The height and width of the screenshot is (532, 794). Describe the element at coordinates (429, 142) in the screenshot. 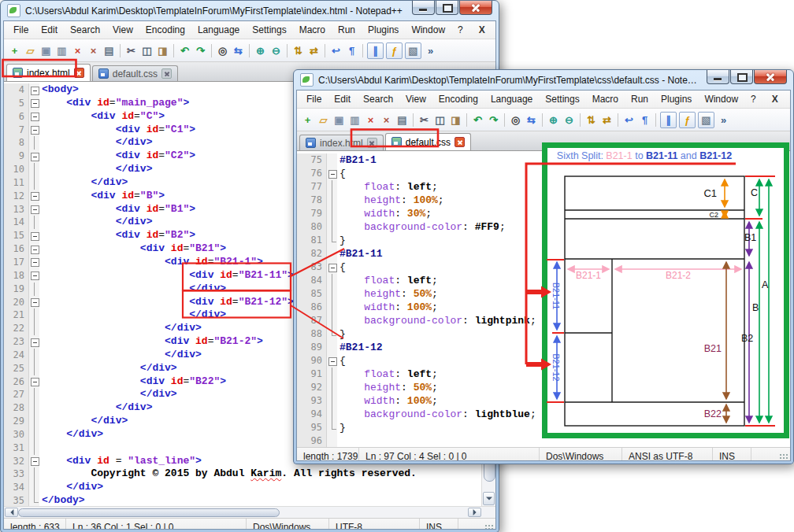

I see `tab-default-css: default.css` at that location.